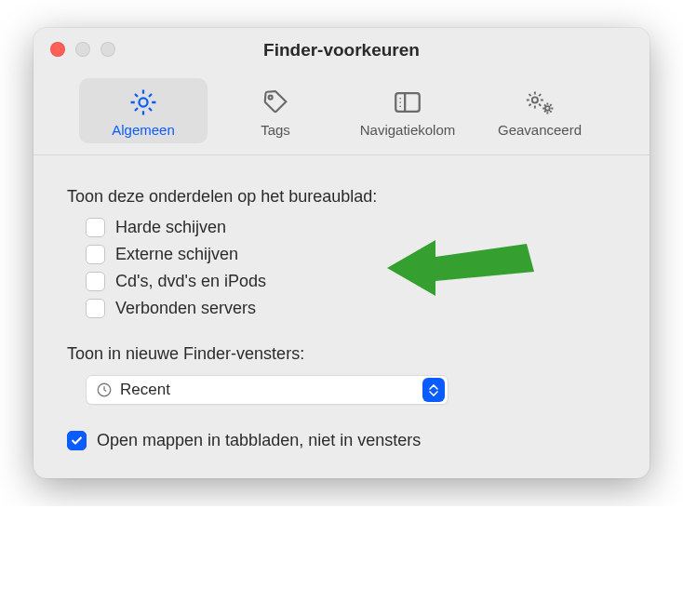 This screenshot has width=683, height=616. What do you see at coordinates (191, 281) in the screenshot?
I see `checkbox-label: Cd's, dvd's en iPods` at bounding box center [191, 281].